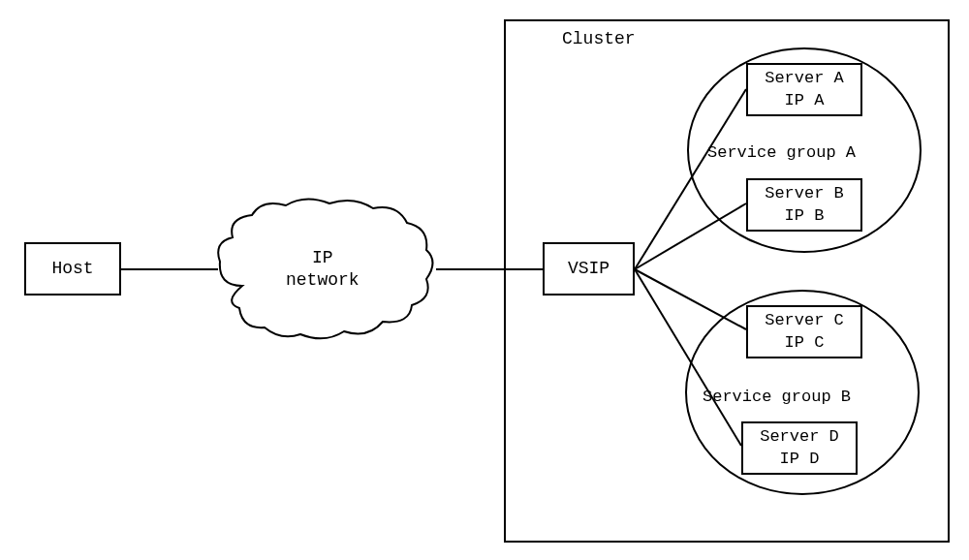 The image size is (969, 560). Describe the element at coordinates (323, 269) in the screenshot. I see `network-label: IP network` at that location.